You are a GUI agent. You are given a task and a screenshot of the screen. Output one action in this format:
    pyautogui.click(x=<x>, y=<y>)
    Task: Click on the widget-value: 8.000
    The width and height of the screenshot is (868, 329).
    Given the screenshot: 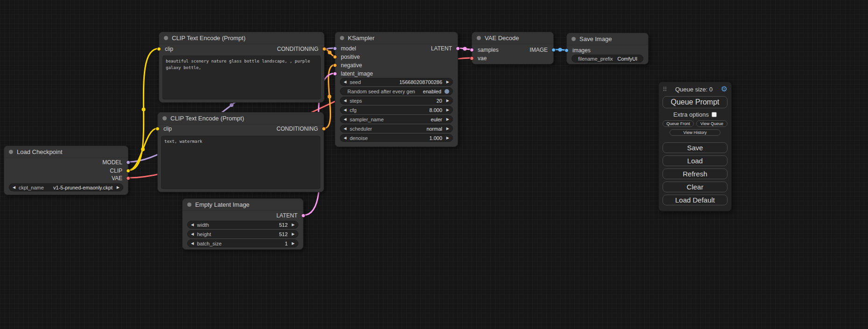 What is the action you would take?
    pyautogui.click(x=436, y=110)
    